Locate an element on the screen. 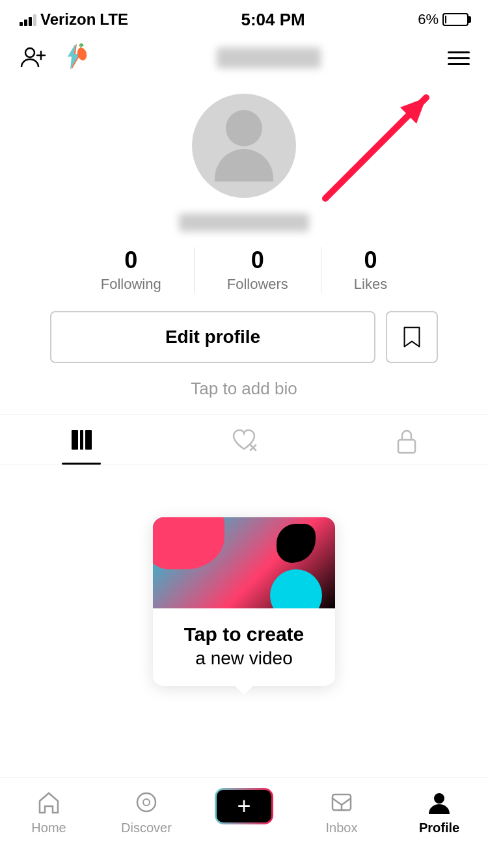 The height and width of the screenshot is (868, 488). username-display is located at coordinates (269, 58).